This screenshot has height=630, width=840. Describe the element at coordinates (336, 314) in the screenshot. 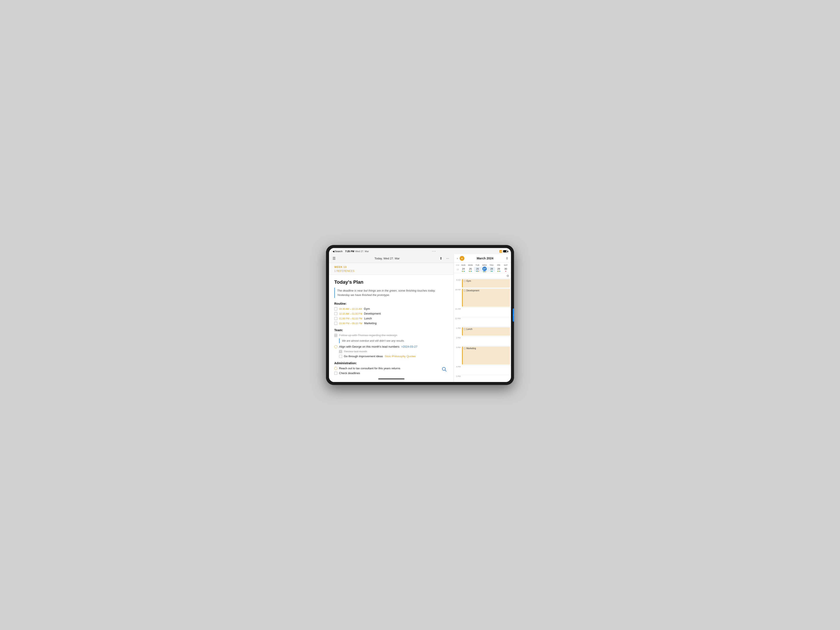

I see `dev-checkbox` at that location.